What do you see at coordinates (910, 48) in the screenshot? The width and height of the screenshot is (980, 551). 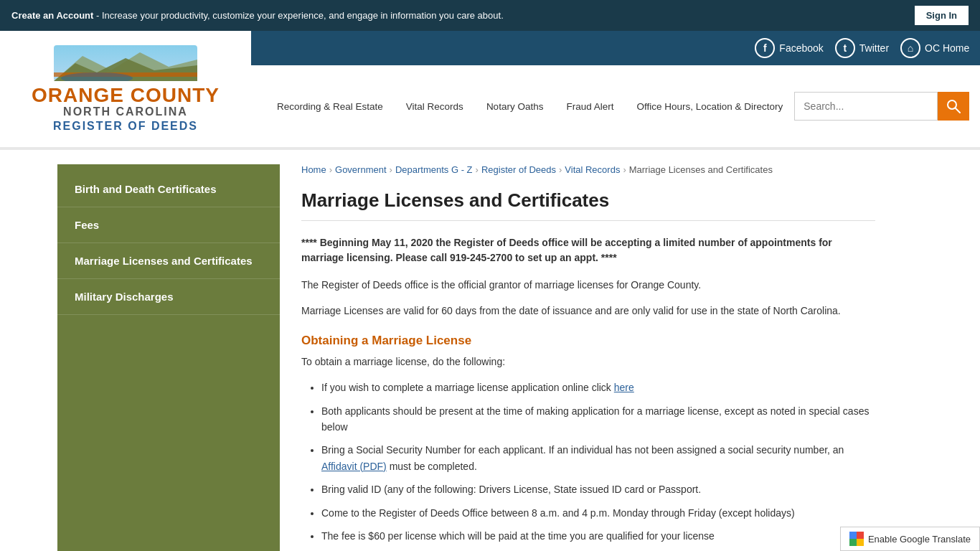 I see `home-icon: ⌂` at bounding box center [910, 48].